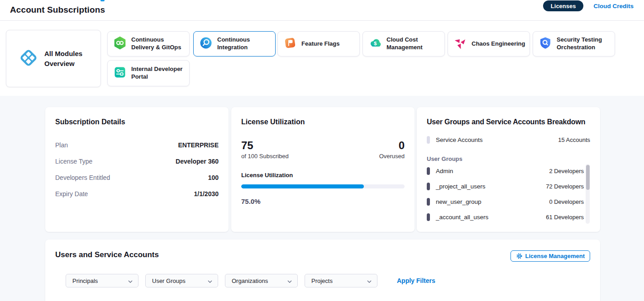  What do you see at coordinates (509, 194) in the screenshot?
I see `user-groups-list: Admin 2 Developers _project_all_users 72…` at bounding box center [509, 194].